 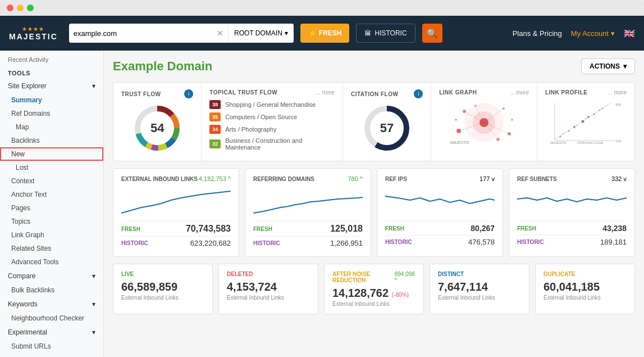 What do you see at coordinates (325, 33) in the screenshot?
I see `fresh-button: ⚡ FRESH` at bounding box center [325, 33].